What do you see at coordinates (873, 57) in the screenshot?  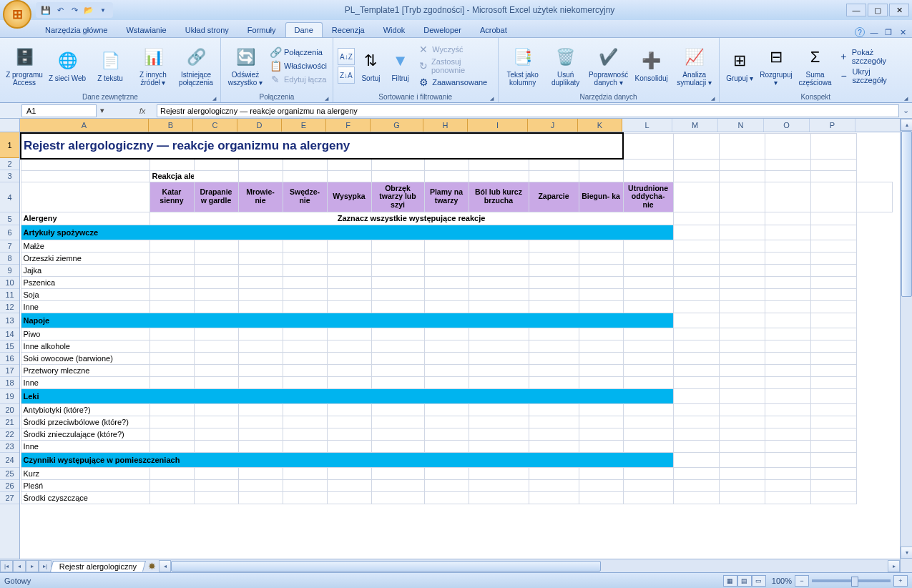 I see `show-detail-button: +Pokaż szczegóły` at bounding box center [873, 57].